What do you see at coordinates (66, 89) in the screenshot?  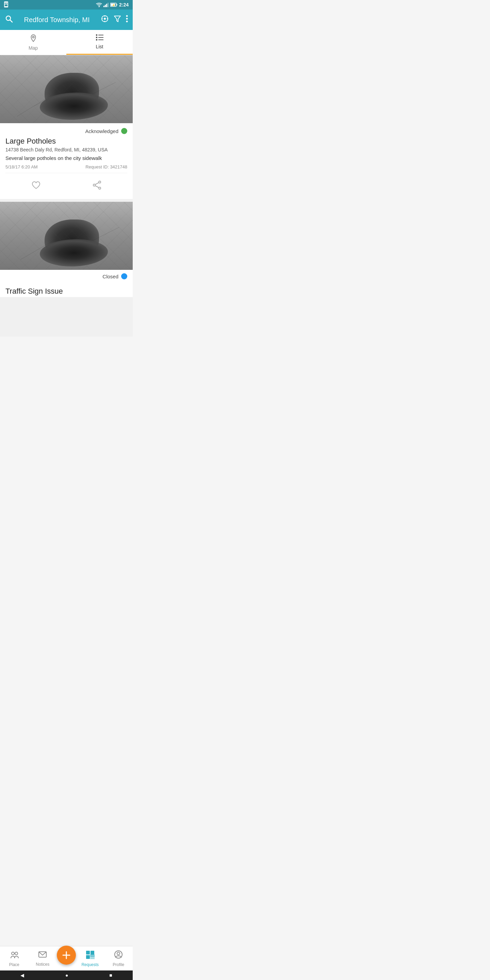 I see `card-1-image` at bounding box center [66, 89].